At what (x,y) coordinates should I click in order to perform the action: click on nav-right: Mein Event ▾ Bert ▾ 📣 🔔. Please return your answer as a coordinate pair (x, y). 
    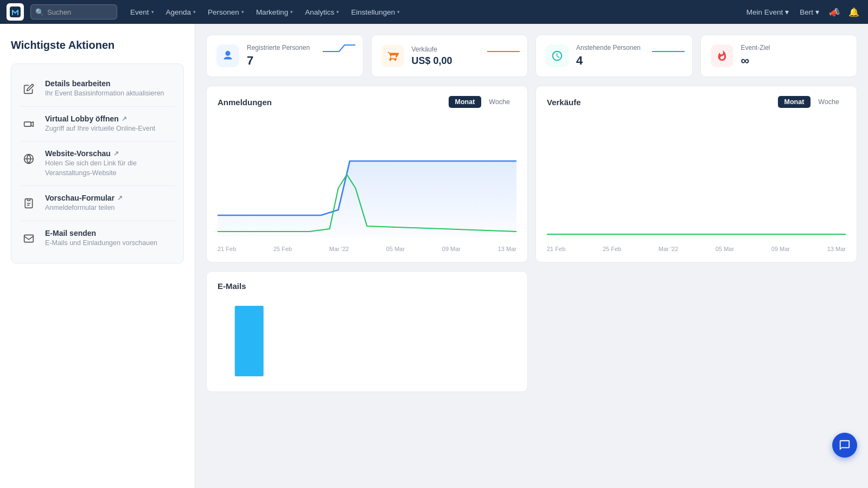
    Looking at the image, I should click on (802, 12).